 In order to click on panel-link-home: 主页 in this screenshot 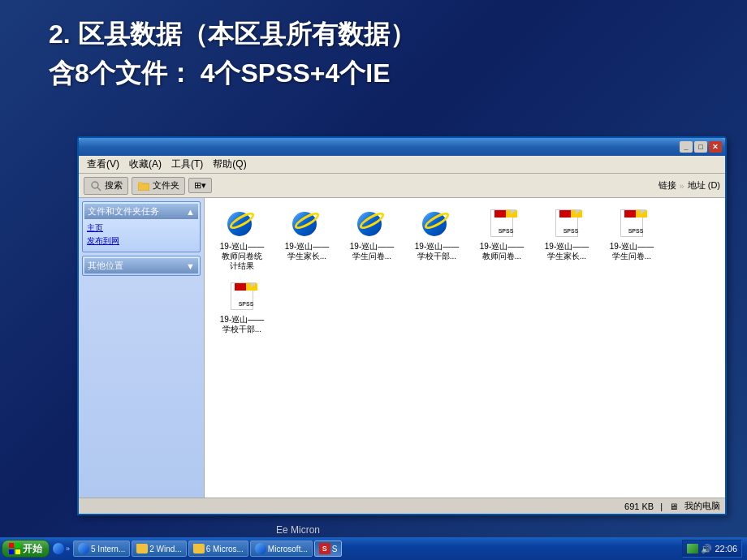, I will do `click(141, 228)`.